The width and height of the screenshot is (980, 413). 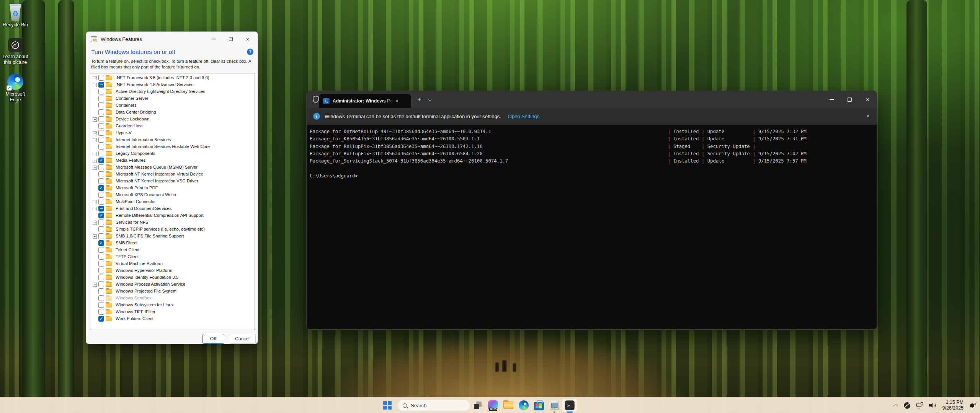 What do you see at coordinates (172, 106) in the screenshot?
I see `feature-row: Containers` at bounding box center [172, 106].